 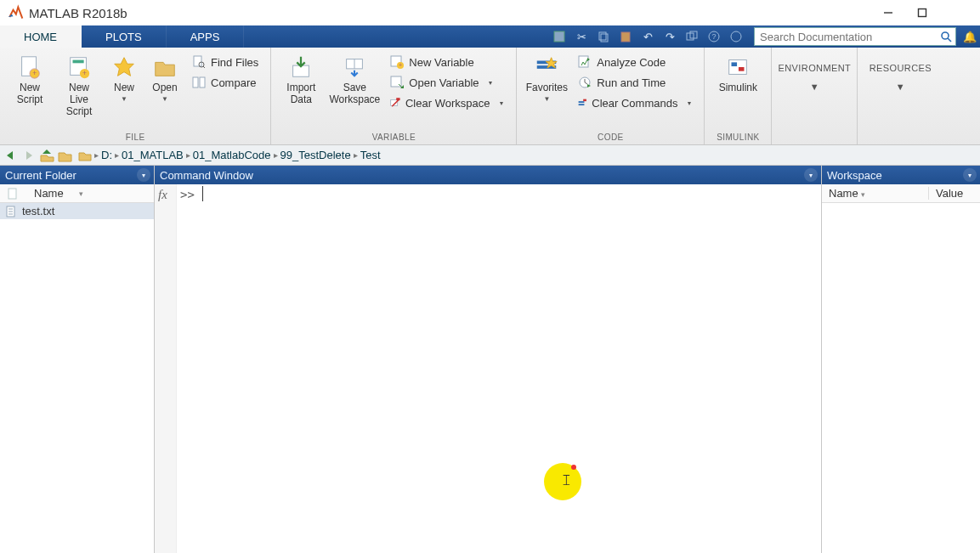 I want to click on file-list: test.txt, so click(x=76, y=378).